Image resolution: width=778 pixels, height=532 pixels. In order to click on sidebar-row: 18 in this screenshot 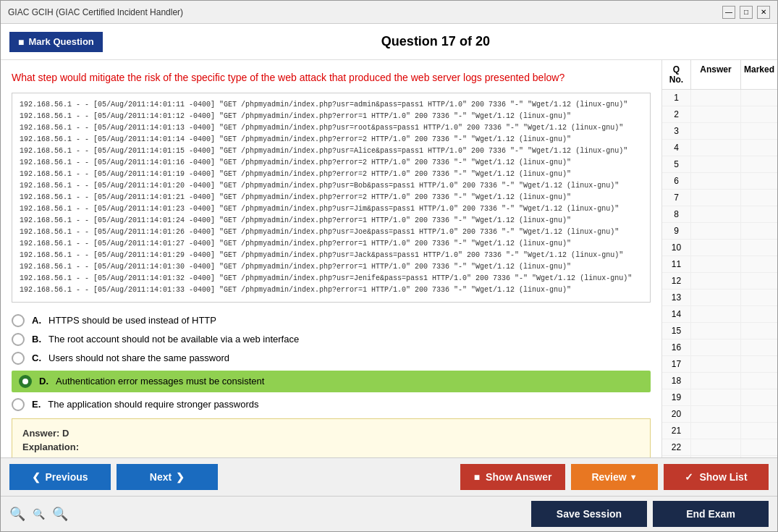, I will do `click(719, 381)`.